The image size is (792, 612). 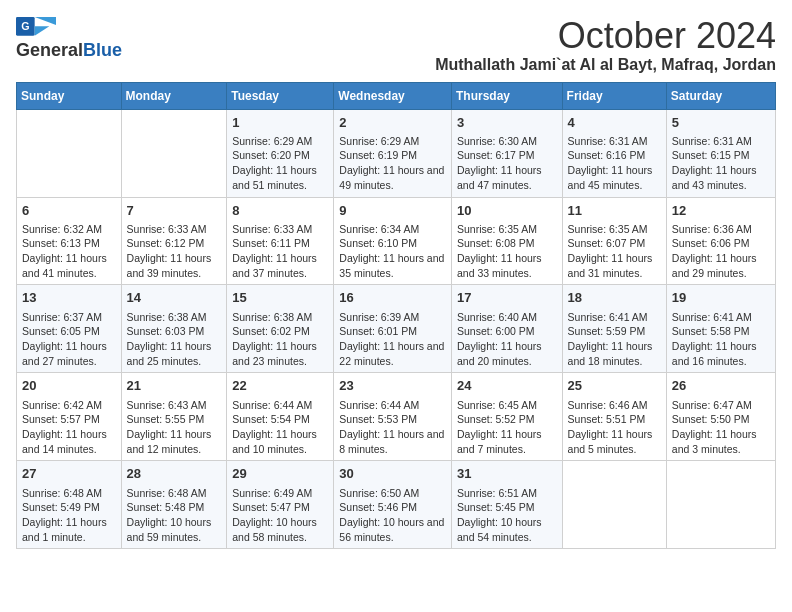 What do you see at coordinates (280, 96) in the screenshot?
I see `column-header-tuesday: Tuesday` at bounding box center [280, 96].